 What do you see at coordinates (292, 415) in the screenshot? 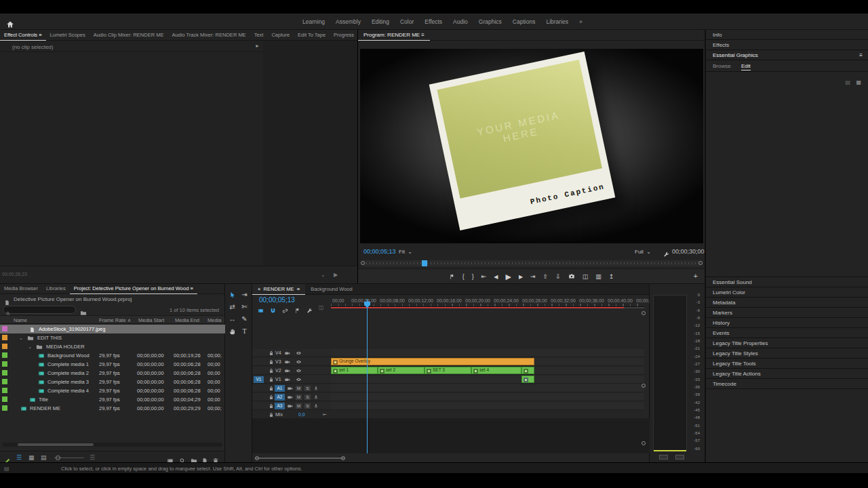
I see `track-header-mix: Mix 0,0 ⇤` at bounding box center [292, 415].